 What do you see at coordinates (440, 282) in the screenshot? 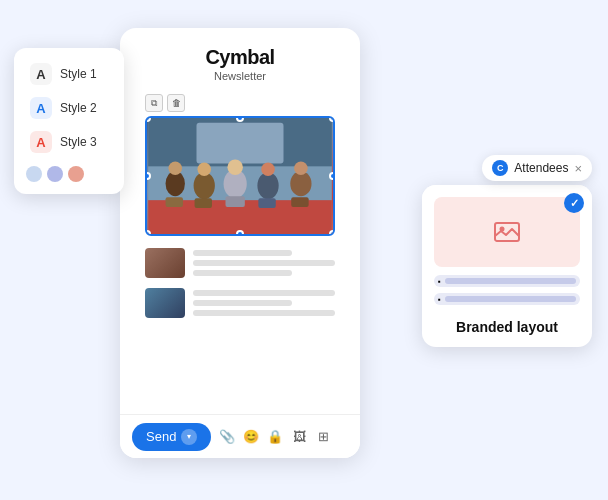
I see `row-icon-1: ▪` at bounding box center [440, 282].